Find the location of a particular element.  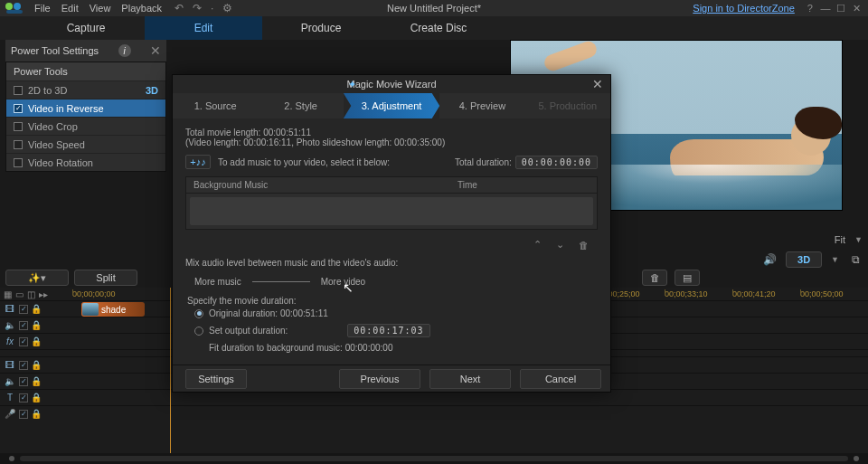

magic-wand-button: ✨▾ is located at coordinates (37, 278).